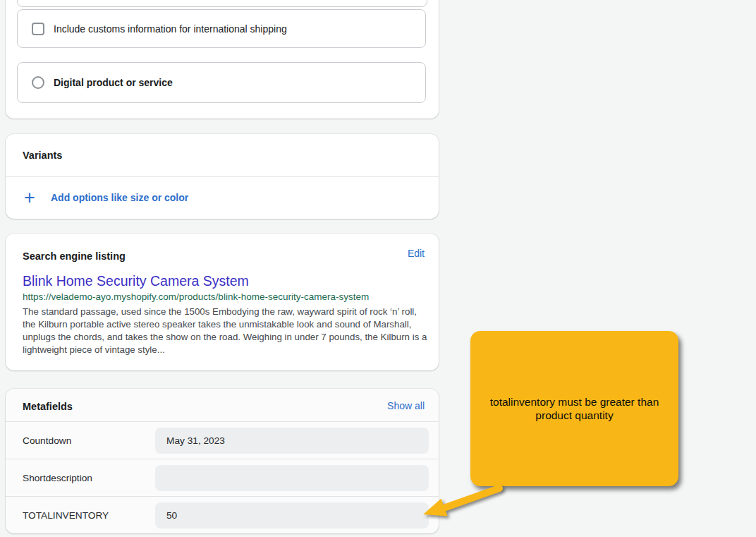  I want to click on seo-edit-button: Edit, so click(416, 253).